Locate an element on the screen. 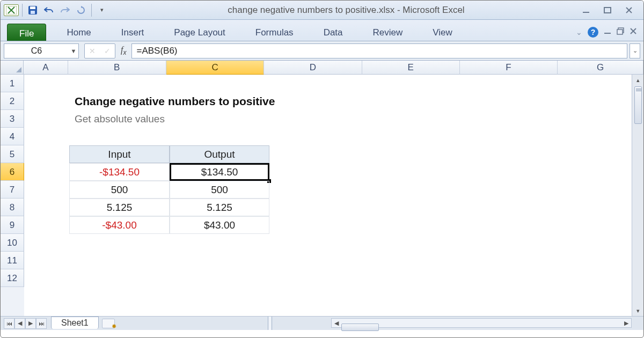  row-header-9: 9 is located at coordinates (12, 225).